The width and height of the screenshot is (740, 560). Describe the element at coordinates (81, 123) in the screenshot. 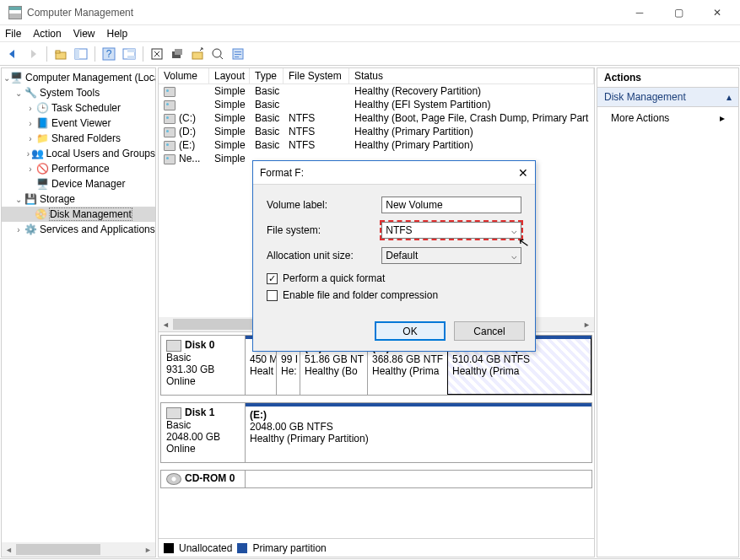

I see `tree-event-viewer: Event Viewer` at that location.